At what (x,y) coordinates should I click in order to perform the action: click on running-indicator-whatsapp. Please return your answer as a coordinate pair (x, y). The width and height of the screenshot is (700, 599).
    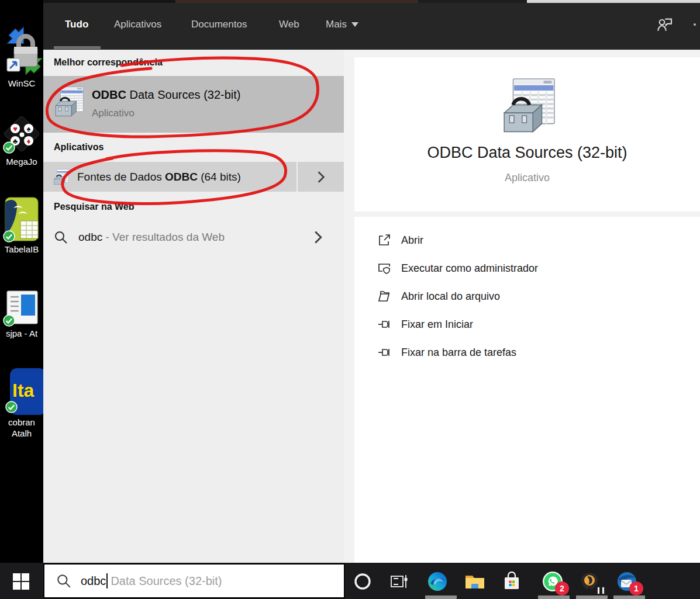
    Looking at the image, I should click on (554, 597).